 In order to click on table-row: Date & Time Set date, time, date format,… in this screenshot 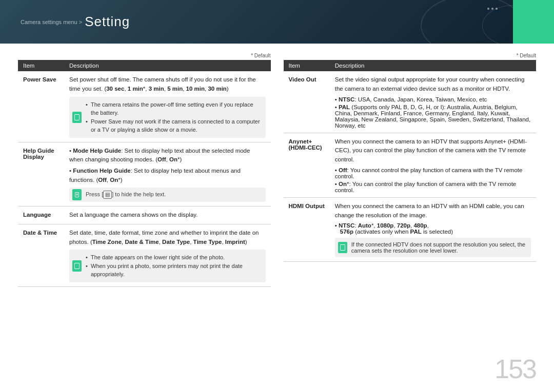, I will do `click(145, 255)`.